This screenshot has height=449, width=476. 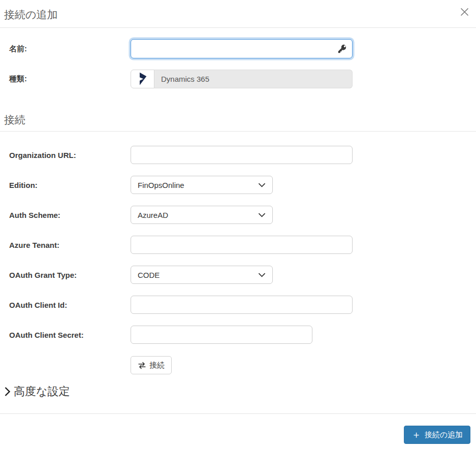 I want to click on oauth-client-secret-label: OAuth Client Secret:, so click(x=70, y=335).